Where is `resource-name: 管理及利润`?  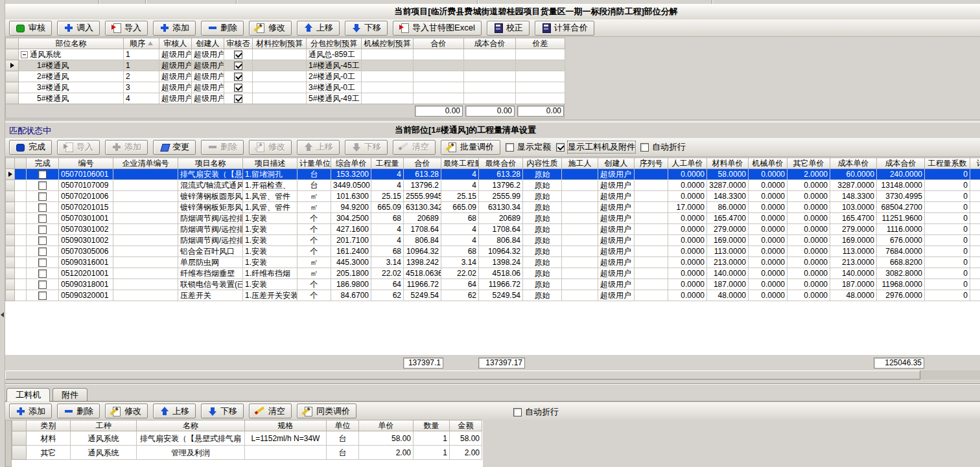
resource-name: 管理及利润 is located at coordinates (191, 453).